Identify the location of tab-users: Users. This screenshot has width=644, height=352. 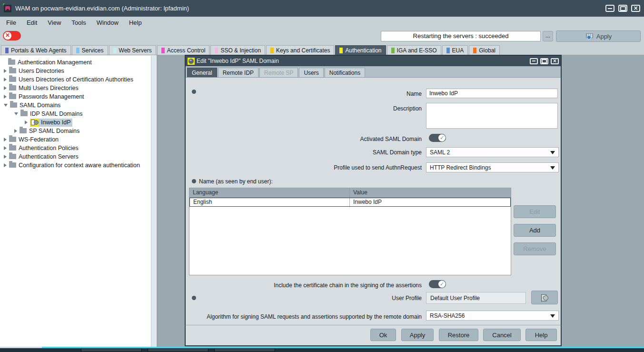
(311, 72).